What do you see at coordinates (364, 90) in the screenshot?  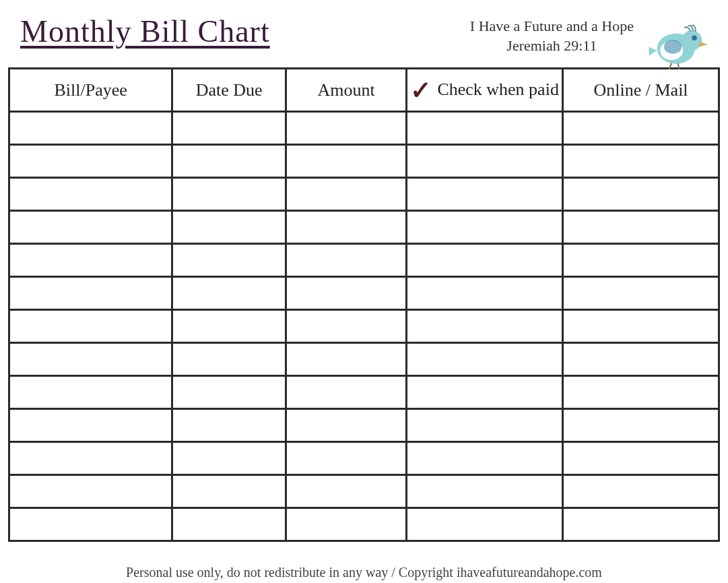 I see `header-row: Bill/Payee Date Due Amount ✓ Check when …` at bounding box center [364, 90].